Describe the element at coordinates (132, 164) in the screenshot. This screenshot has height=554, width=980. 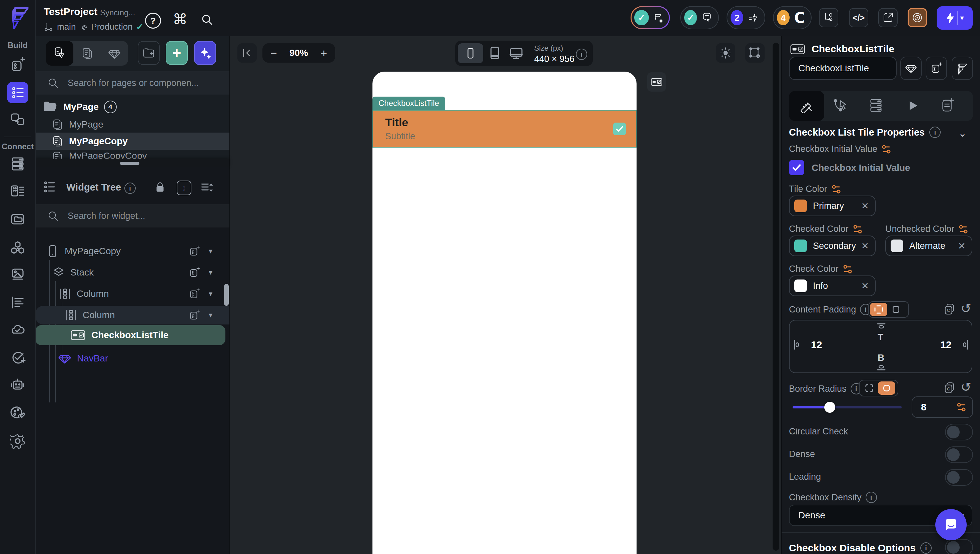
I see `panel-resize-strip` at that location.